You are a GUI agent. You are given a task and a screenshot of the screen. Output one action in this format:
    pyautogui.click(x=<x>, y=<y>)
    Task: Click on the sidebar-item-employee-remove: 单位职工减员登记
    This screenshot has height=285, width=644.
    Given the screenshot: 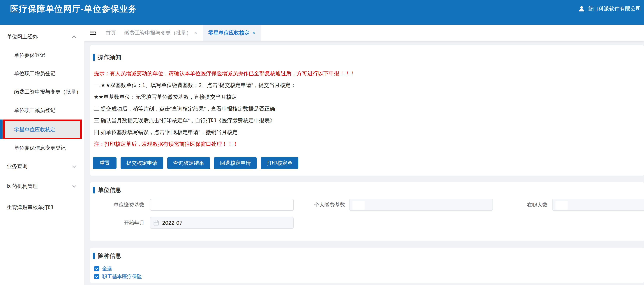 What is the action you would take?
    pyautogui.click(x=42, y=110)
    